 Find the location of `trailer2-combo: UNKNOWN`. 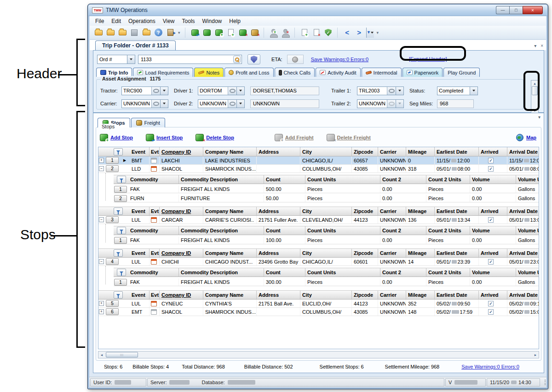

trailer2-combo: UNKNOWN is located at coordinates (380, 104).